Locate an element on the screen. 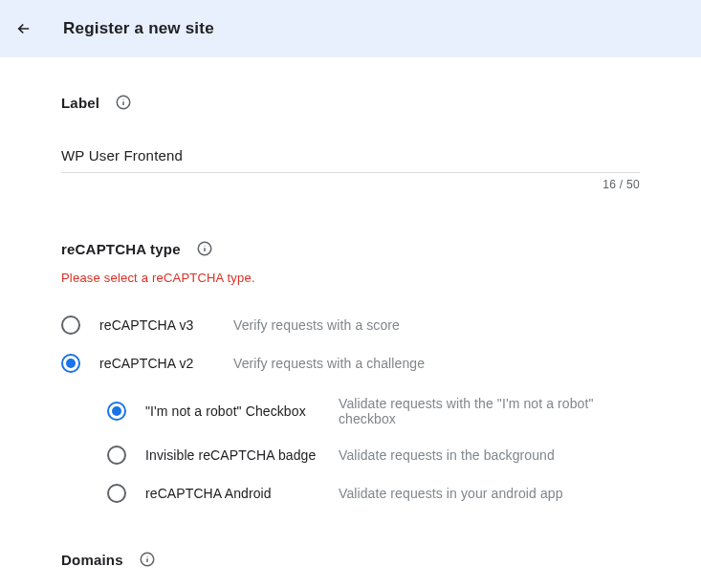 Image resolution: width=701 pixels, height=588 pixels. radio-desc: Validate requests with the "I'm not a ro… is located at coordinates (490, 411).